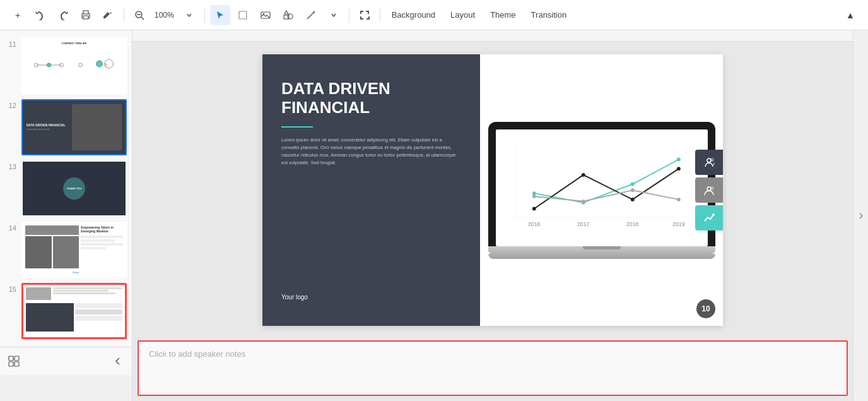 This screenshot has height=401, width=868. Describe the element at coordinates (14, 361) in the screenshot. I see `grid-view-button` at that location.